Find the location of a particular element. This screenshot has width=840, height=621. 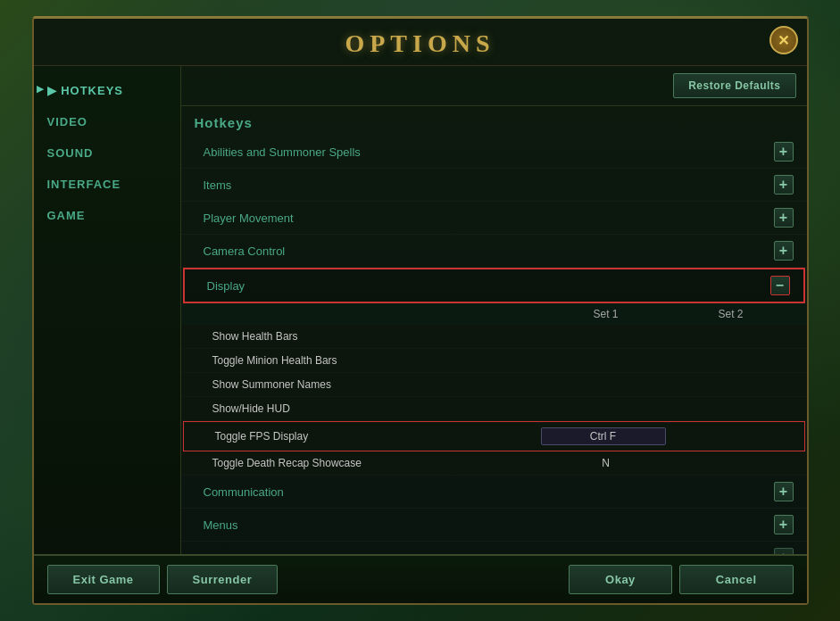

okay-button: Okay is located at coordinates (620, 580).